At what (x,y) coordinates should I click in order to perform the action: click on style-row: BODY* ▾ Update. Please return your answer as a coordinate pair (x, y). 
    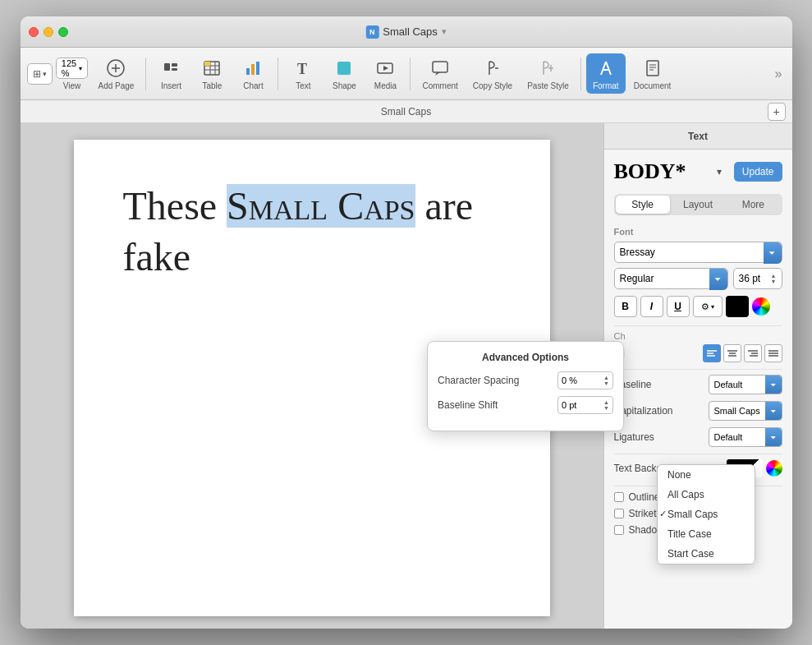
    Looking at the image, I should click on (698, 172).